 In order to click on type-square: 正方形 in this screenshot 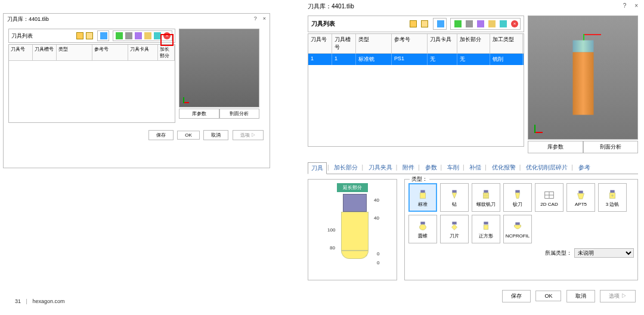, I will do `click(486, 229)`.